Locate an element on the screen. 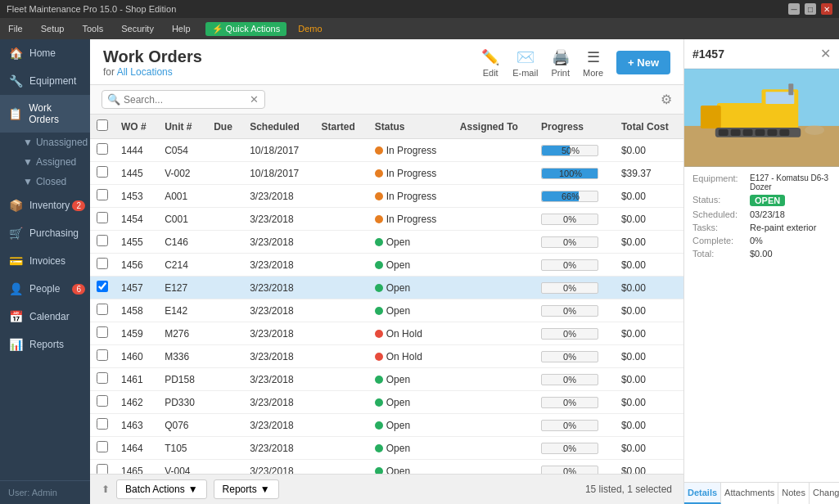  tab-change: Change is located at coordinates (824, 493).